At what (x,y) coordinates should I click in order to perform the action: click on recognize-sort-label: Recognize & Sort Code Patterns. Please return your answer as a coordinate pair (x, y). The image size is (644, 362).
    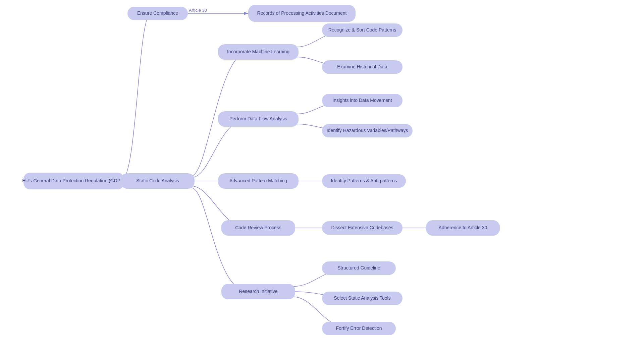
    Looking at the image, I should click on (362, 30).